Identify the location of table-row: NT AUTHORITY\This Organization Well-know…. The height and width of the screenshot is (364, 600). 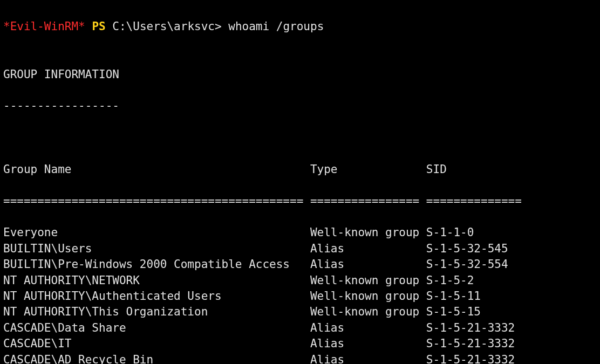
(300, 312).